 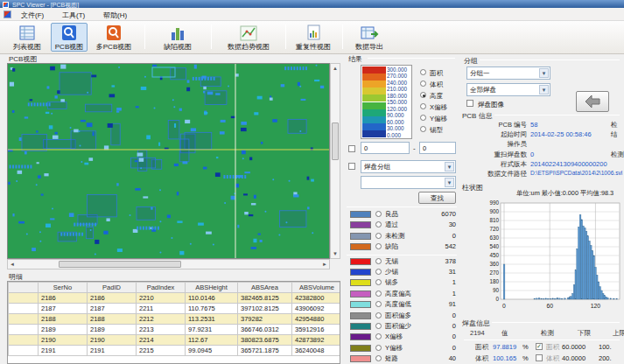 I want to click on col-PadIndex: PadIndex, so click(x=161, y=288).